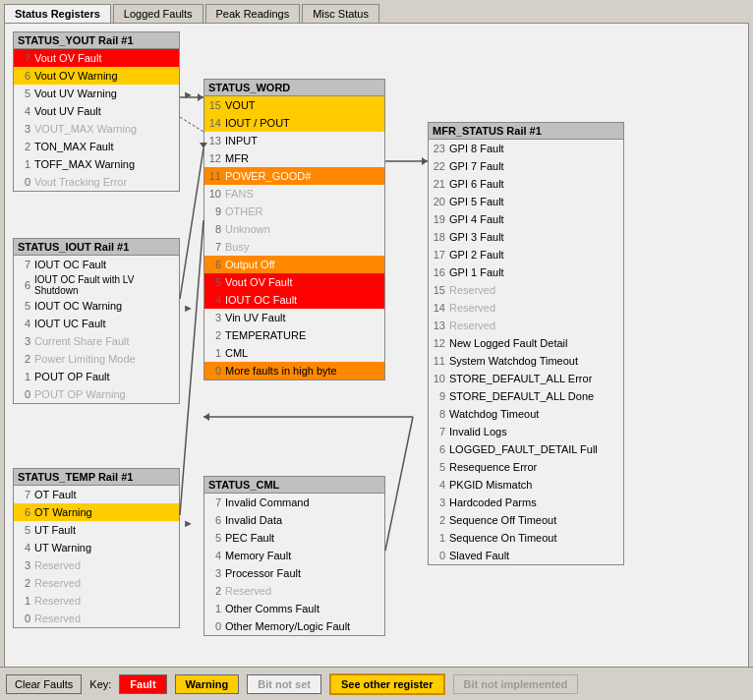 The width and height of the screenshot is (753, 700). What do you see at coordinates (214, 211) in the screenshot?
I see `sw-num-9: 9` at bounding box center [214, 211].